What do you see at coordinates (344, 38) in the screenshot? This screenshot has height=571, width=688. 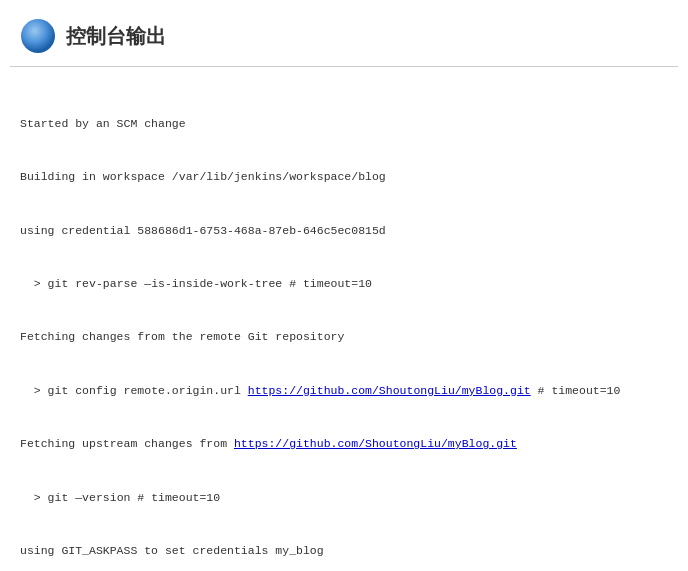 I see `title-bar: 控制台输出` at bounding box center [344, 38].